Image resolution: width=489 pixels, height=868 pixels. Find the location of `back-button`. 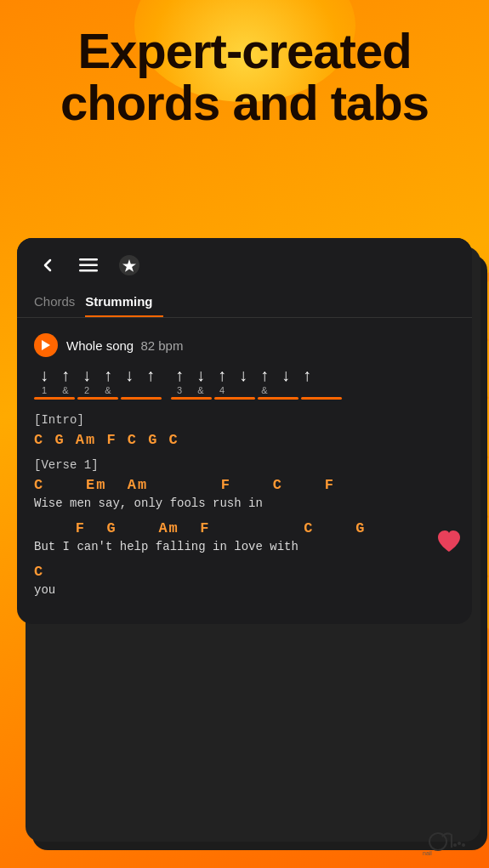

back-button is located at coordinates (48, 265).